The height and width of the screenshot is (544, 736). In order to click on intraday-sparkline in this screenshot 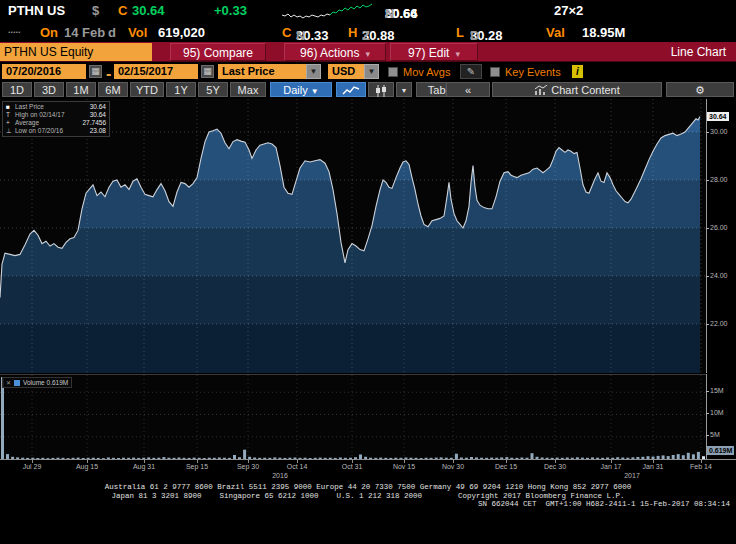, I will do `click(328, 11)`.